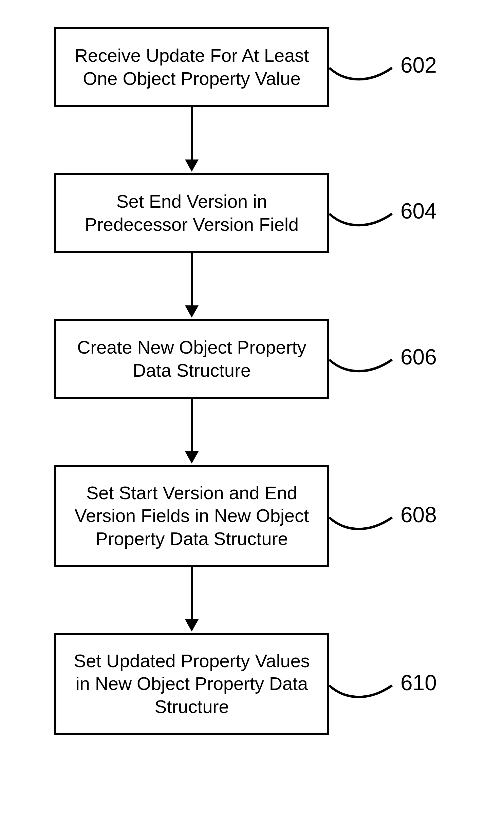 Image resolution: width=504 pixels, height=827 pixels. What do you see at coordinates (419, 65) in the screenshot?
I see `reference-number: 602` at bounding box center [419, 65].